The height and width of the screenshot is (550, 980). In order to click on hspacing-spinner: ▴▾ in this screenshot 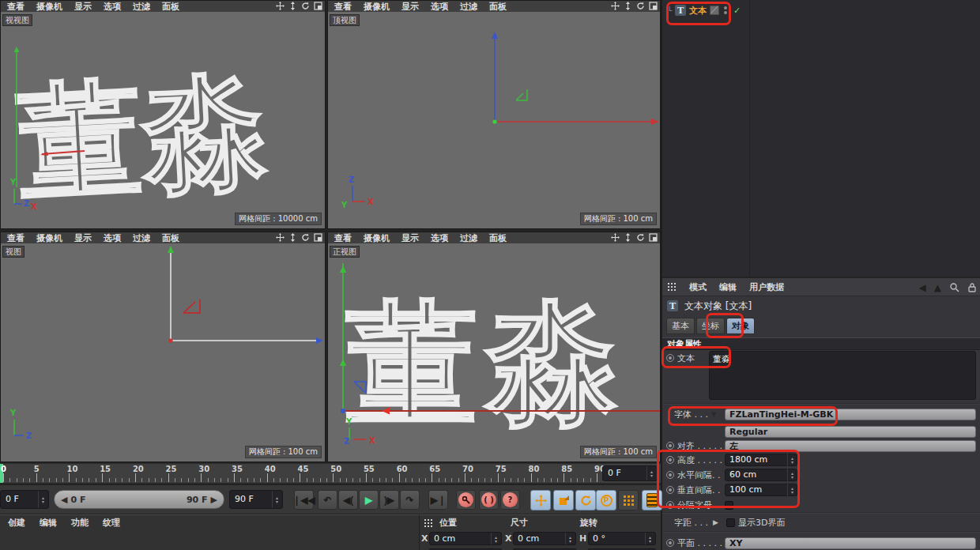, I will do `click(792, 475)`.